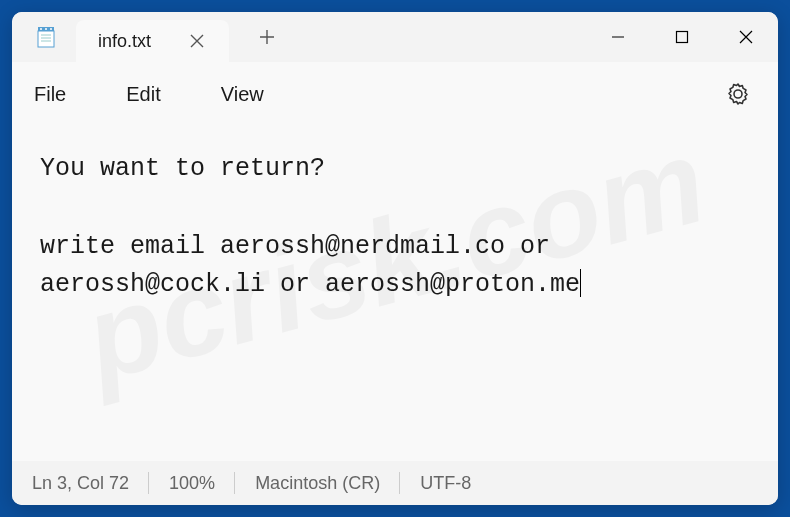 This screenshot has width=790, height=517. What do you see at coordinates (267, 37) in the screenshot?
I see `new-tab-button` at bounding box center [267, 37].